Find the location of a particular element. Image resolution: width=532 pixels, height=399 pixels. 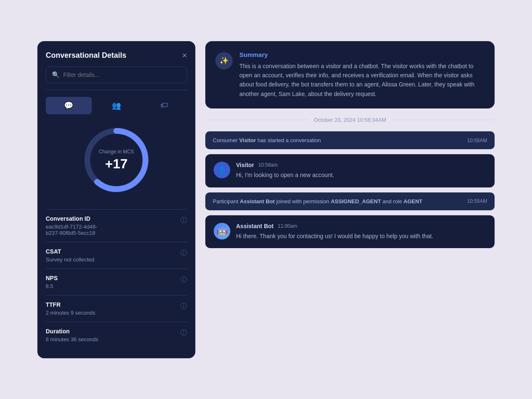

detail-content-nps: NPS 8.5 is located at coordinates (52, 282).